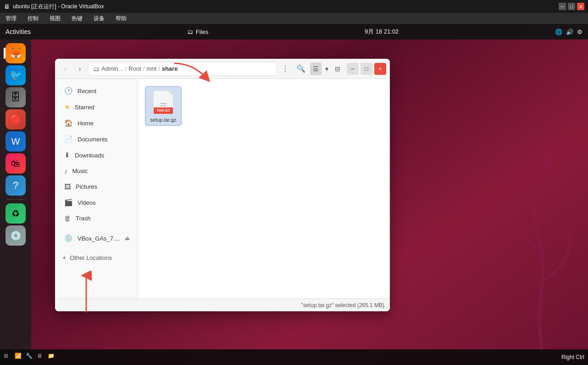 The height and width of the screenshot is (365, 588). Describe the element at coordinates (96, 258) in the screenshot. I see `sidebar-item-other: + Other Locations` at that location.